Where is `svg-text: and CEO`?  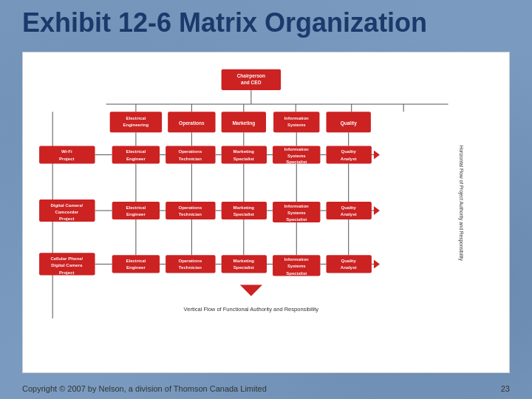 svg-text: and CEO is located at coordinates (251, 83).